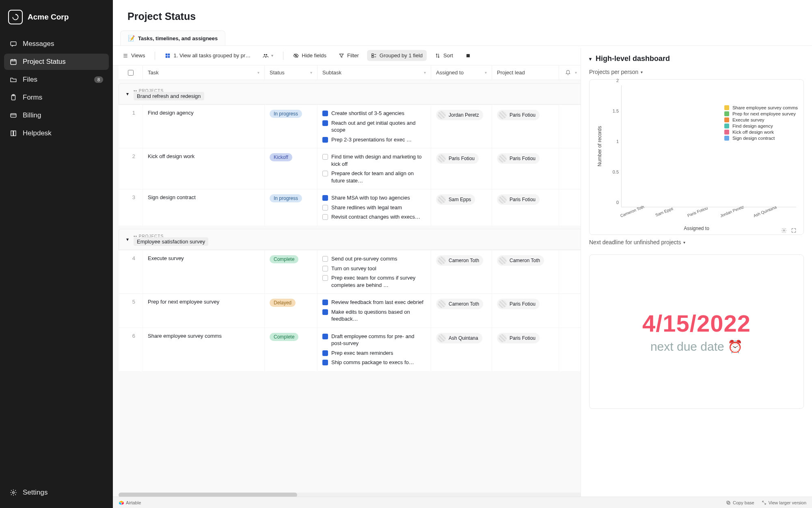  What do you see at coordinates (374, 160) in the screenshot?
I see `subtask-item: Find time with design and marketing to k…` at bounding box center [374, 160].